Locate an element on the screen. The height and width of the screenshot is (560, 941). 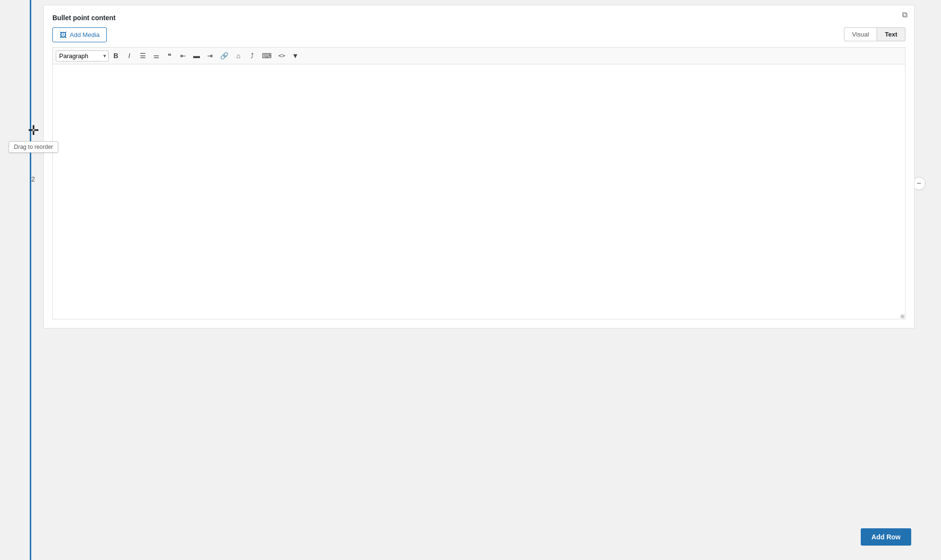
align-left-icon: ⇤ is located at coordinates (183, 56).